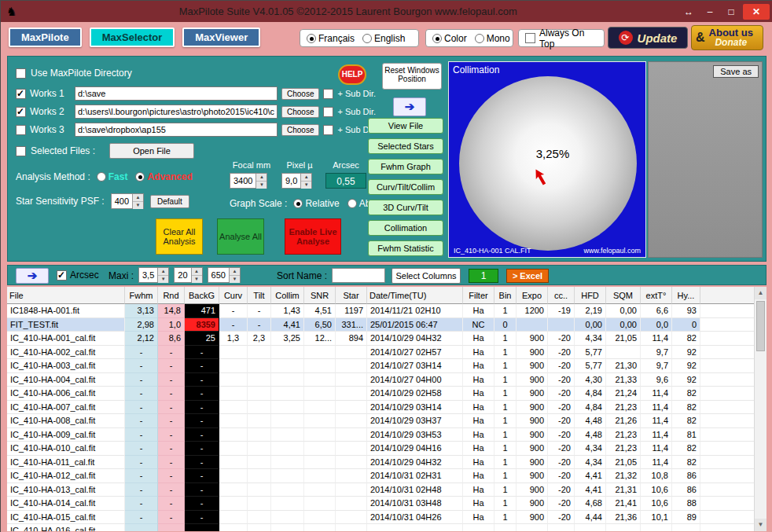  I want to click on scrollbar-thumb, so click(761, 326).